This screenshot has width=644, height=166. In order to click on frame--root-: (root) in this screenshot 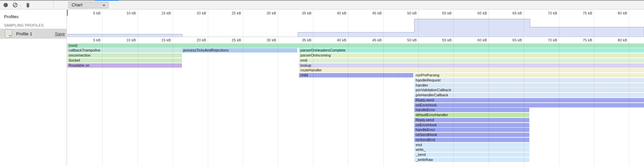, I will do `click(356, 46)`.